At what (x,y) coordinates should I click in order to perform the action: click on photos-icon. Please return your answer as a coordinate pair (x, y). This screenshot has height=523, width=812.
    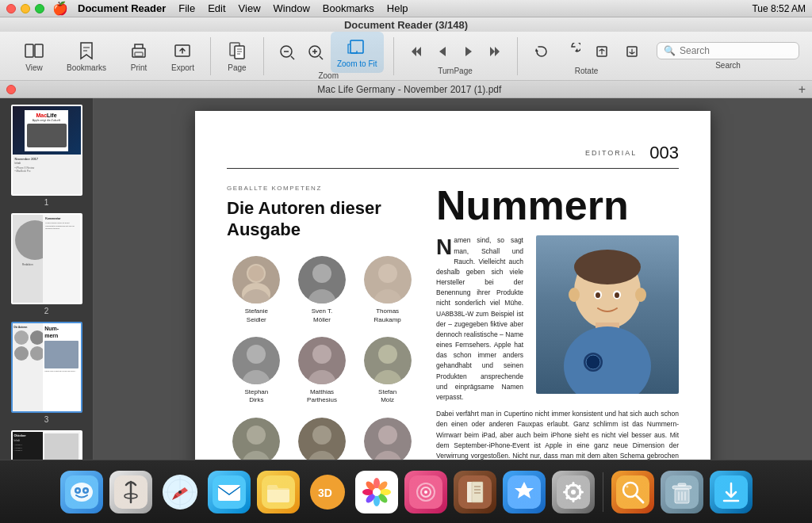
    Looking at the image, I should click on (377, 492).